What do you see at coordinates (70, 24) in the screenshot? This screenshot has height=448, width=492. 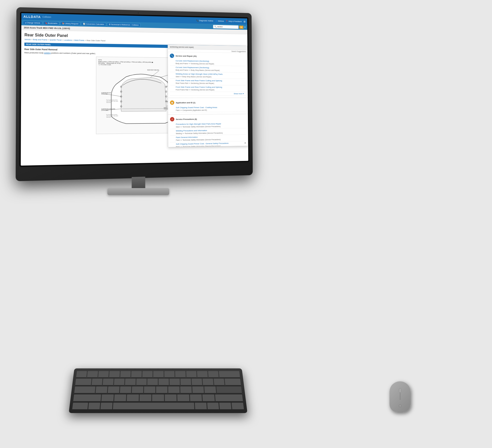 I see `library-request-button: 📚 Library Request` at bounding box center [70, 24].